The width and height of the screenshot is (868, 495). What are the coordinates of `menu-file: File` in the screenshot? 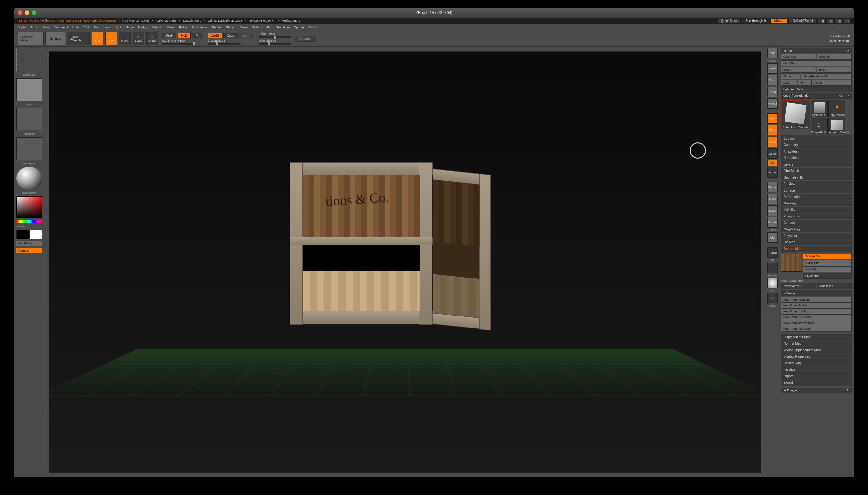 It's located at (96, 27).